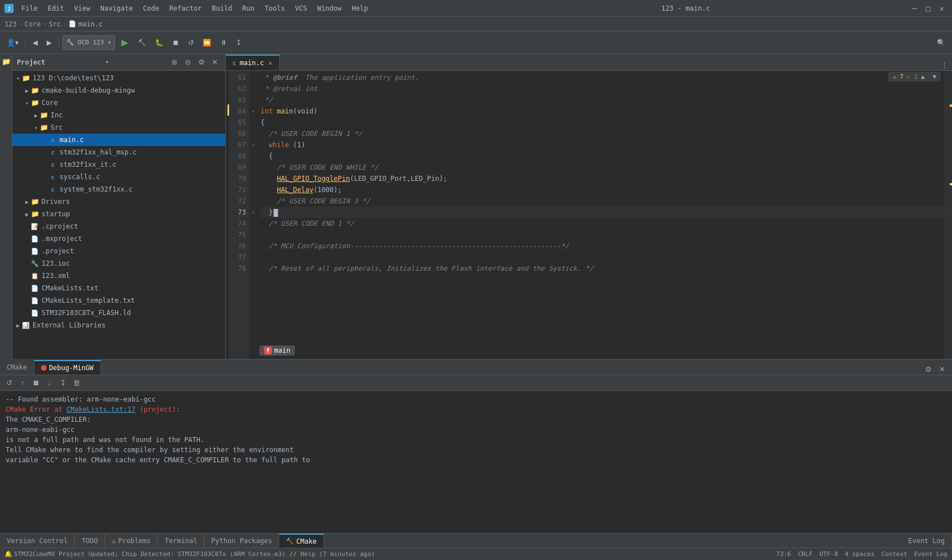  I want to click on status-position: 73:6, so click(784, 554).